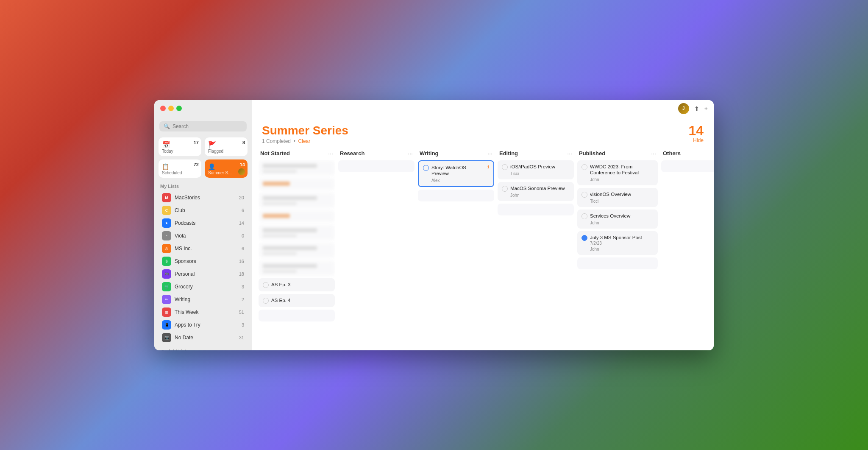 The width and height of the screenshot is (868, 450). I want to click on maximize-button, so click(179, 109).